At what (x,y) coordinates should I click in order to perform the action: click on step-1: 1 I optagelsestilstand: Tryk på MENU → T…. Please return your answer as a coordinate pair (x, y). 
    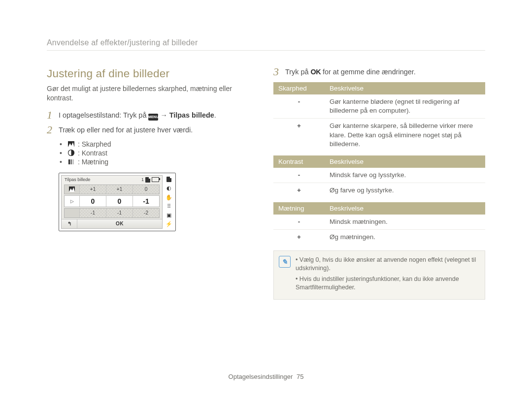
    Looking at the image, I should click on (150, 116).